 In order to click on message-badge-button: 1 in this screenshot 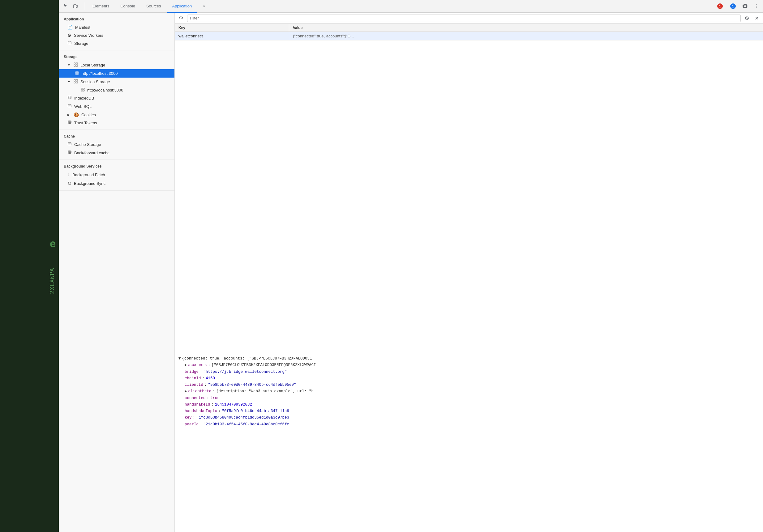, I will do `click(733, 6)`.